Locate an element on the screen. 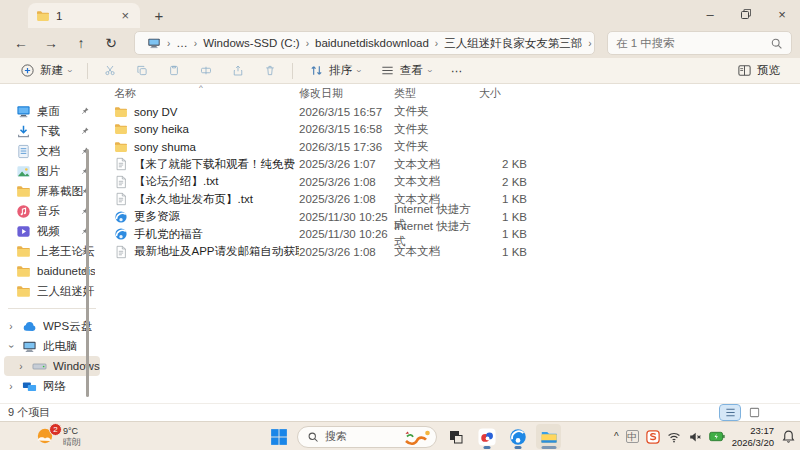 Image resolution: width=800 pixels, height=450 pixels. minimize-button: – is located at coordinates (710, 14).